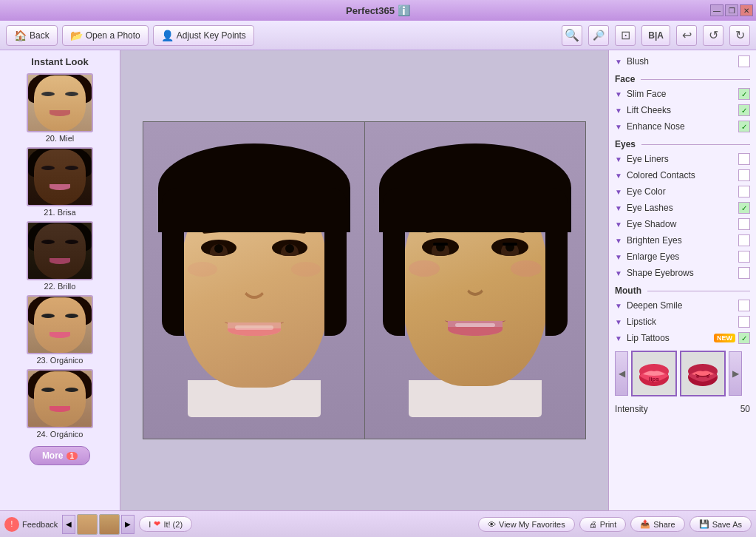  What do you see at coordinates (683, 61) in the screenshot?
I see `blush-row: ▼ Blush` at bounding box center [683, 61].